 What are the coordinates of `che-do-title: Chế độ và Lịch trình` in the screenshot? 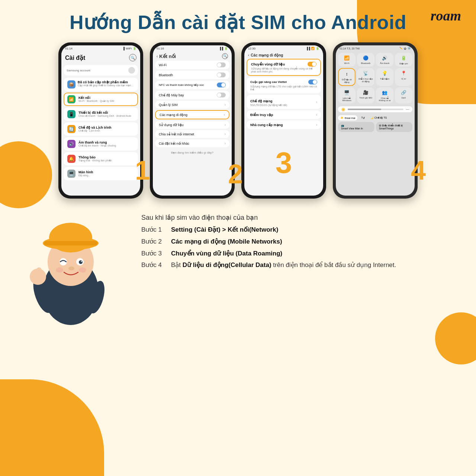 It's located at (106, 128).